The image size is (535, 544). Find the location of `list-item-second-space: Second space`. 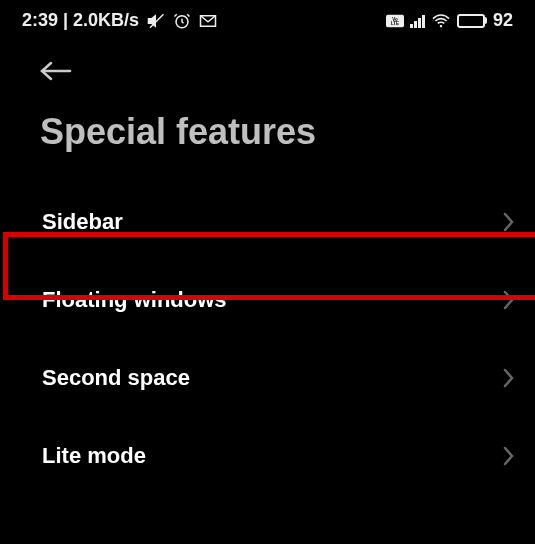

list-item-second-space: Second space is located at coordinates (268, 378).